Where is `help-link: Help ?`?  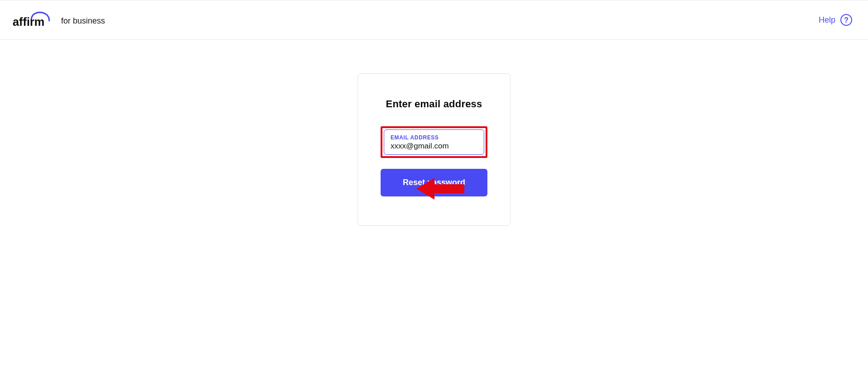 help-link: Help ? is located at coordinates (835, 20).